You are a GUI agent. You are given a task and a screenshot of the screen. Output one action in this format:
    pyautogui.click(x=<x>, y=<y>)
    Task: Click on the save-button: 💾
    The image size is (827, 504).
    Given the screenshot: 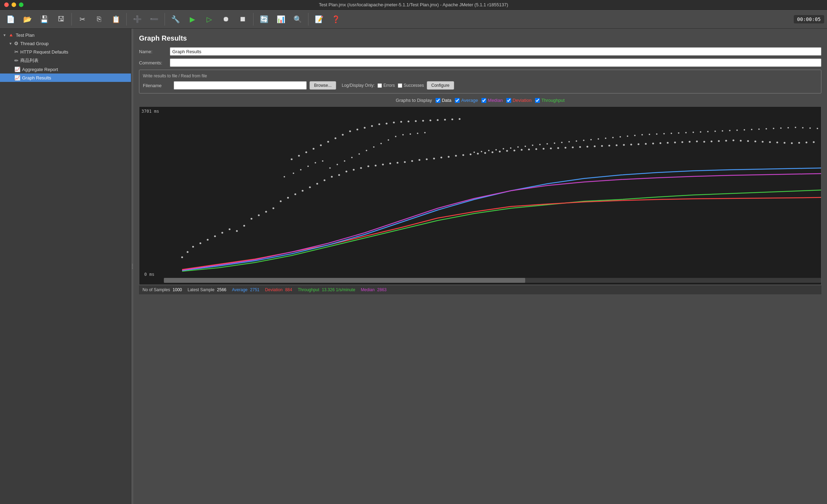 What is the action you would take?
    pyautogui.click(x=44, y=19)
    